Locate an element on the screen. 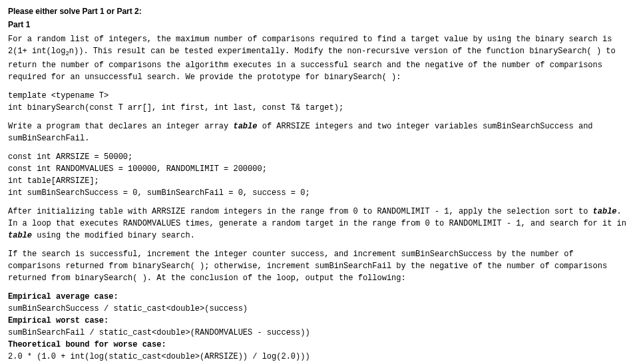 The height and width of the screenshot is (364, 637). table-keyword: table is located at coordinates (245, 126).